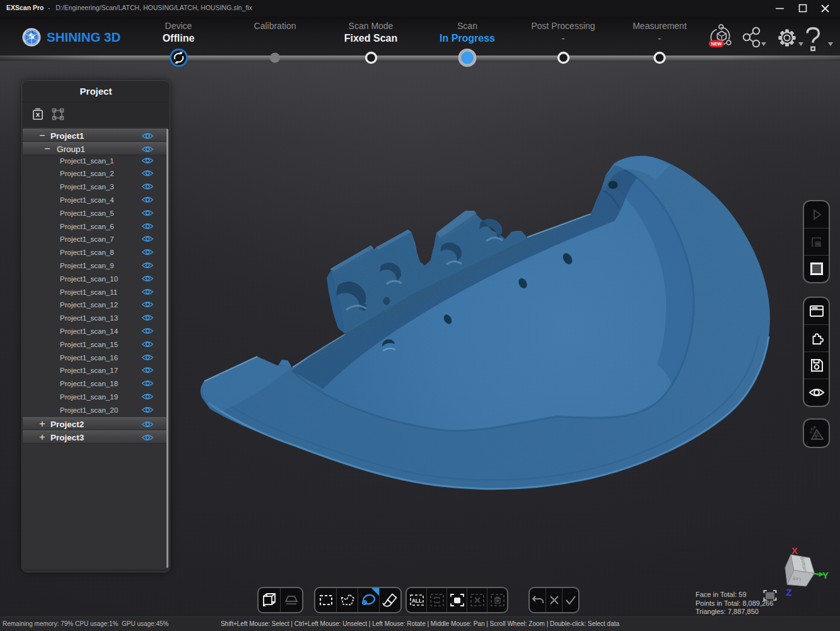 This screenshot has height=631, width=840. I want to click on svg-text: X, so click(795, 550).